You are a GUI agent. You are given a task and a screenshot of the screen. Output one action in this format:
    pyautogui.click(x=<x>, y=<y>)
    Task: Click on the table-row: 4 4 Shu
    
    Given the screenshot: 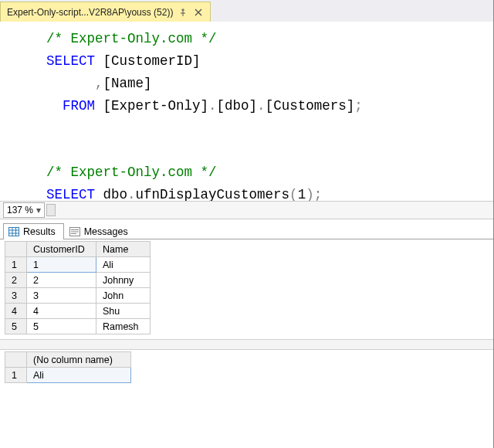 What is the action you would take?
    pyautogui.click(x=78, y=311)
    